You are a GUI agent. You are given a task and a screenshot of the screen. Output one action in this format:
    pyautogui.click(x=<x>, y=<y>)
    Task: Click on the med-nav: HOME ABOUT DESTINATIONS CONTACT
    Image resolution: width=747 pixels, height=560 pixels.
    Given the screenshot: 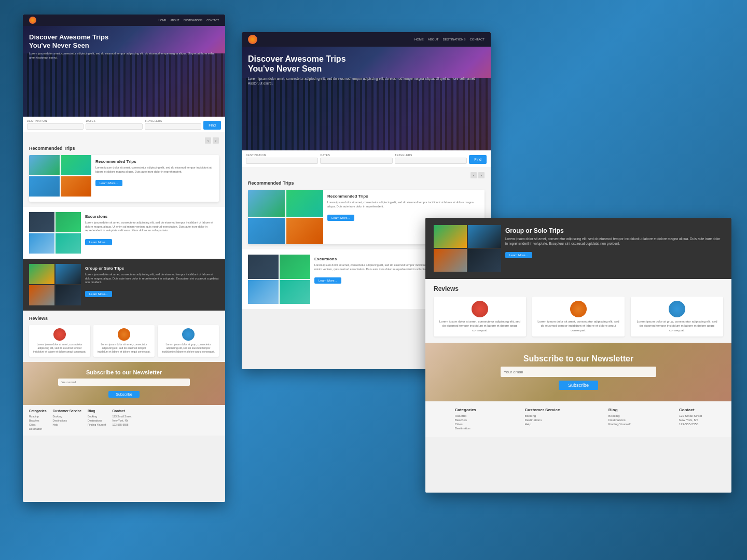 What is the action you would take?
    pyautogui.click(x=366, y=39)
    